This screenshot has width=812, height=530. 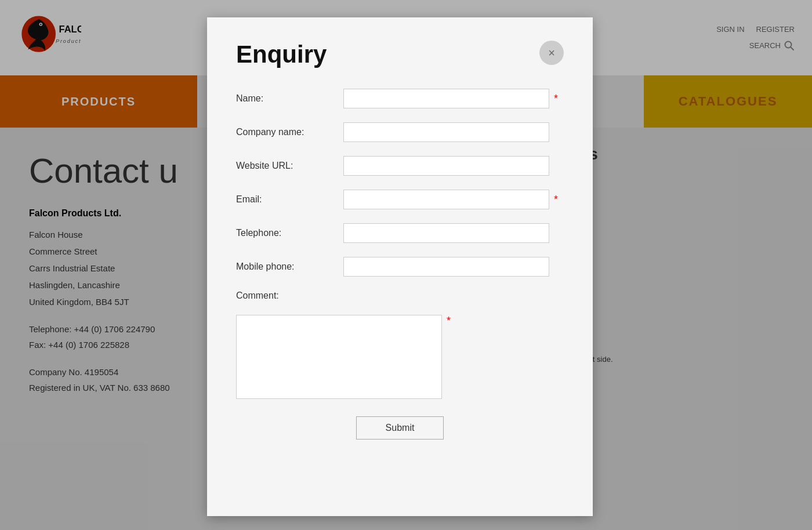 What do you see at coordinates (454, 166) in the screenshot?
I see `input-wrap-website` at bounding box center [454, 166].